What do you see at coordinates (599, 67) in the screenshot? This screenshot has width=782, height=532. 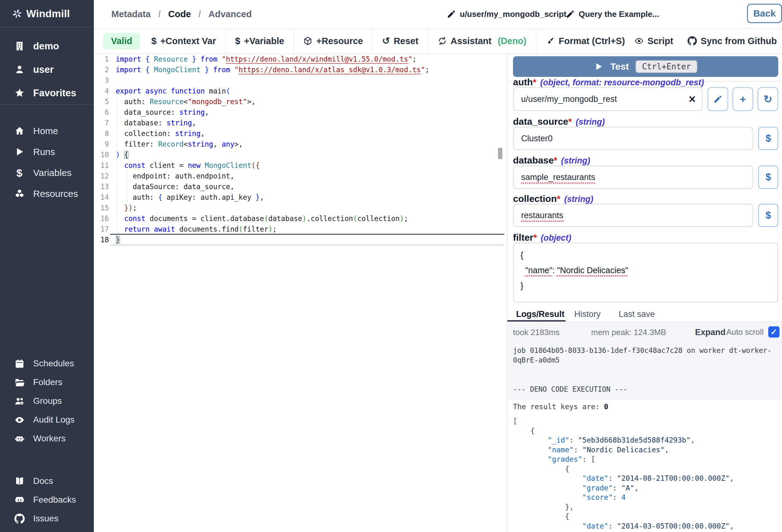 I see `play-triangle-icon` at bounding box center [599, 67].